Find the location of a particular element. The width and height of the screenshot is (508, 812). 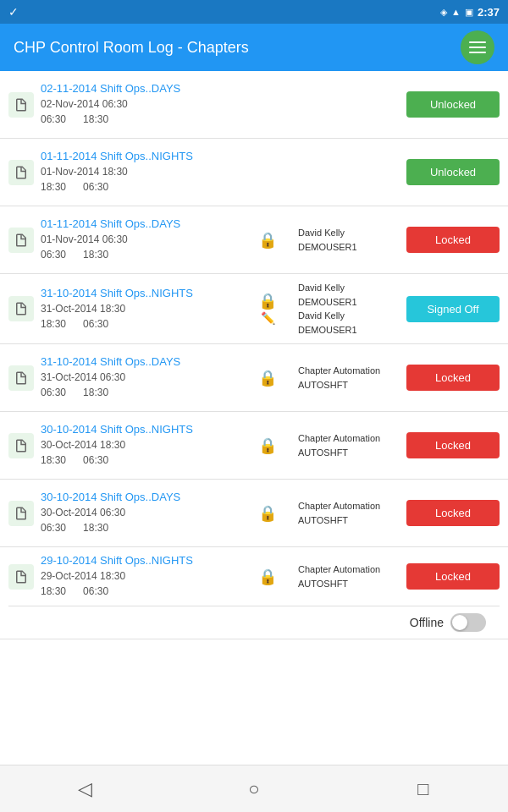

wifi-icon: ▲ is located at coordinates (456, 12).